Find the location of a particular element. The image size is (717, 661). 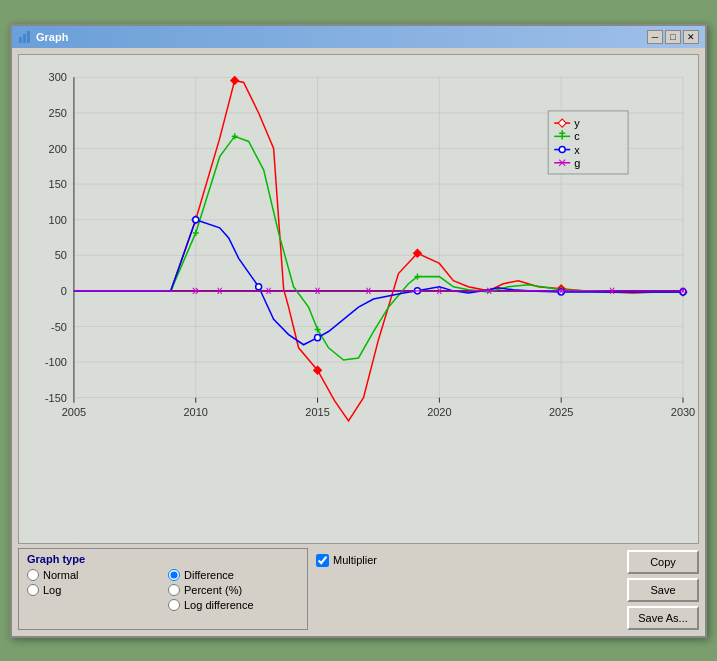

graph-type-title: Graph type is located at coordinates (163, 559).